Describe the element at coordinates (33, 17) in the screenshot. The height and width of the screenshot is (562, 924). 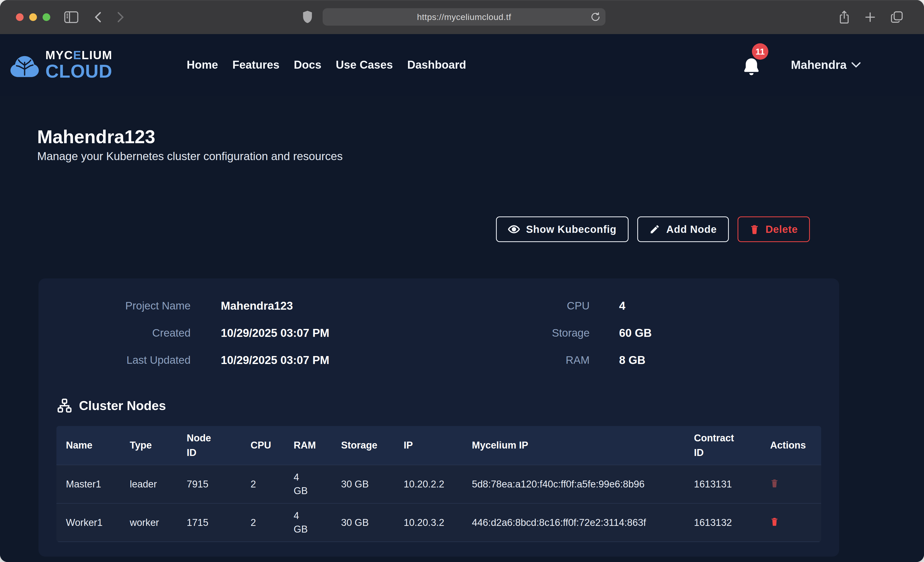
I see `minimize-window-button` at that location.